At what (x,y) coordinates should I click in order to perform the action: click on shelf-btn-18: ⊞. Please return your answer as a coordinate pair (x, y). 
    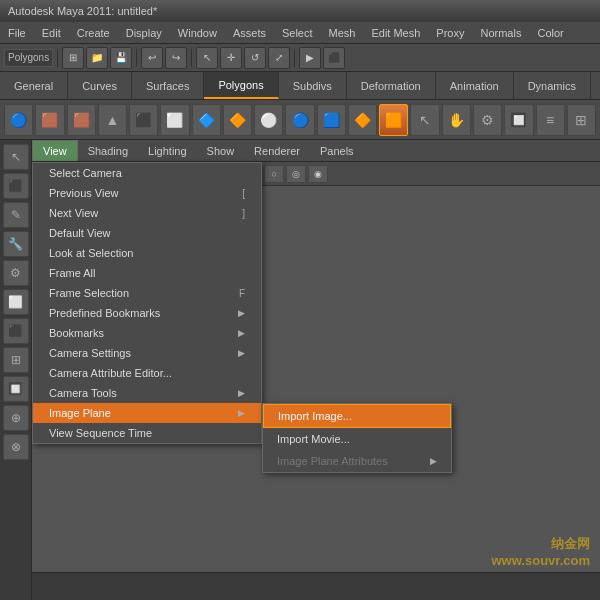
    Looking at the image, I should click on (582, 120).